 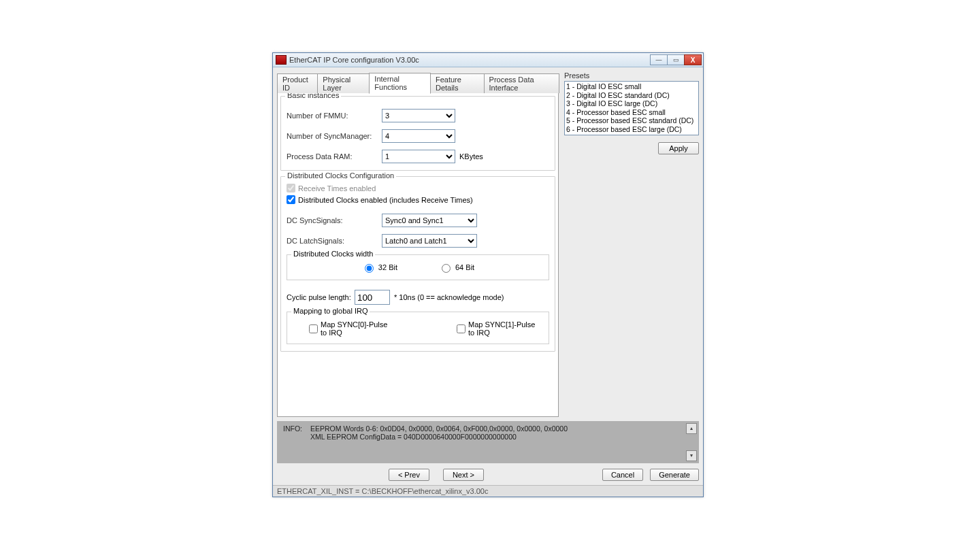 I want to click on check-sync0-irq: Map SYNC[0]-Pulse to IRQ, so click(x=353, y=329).